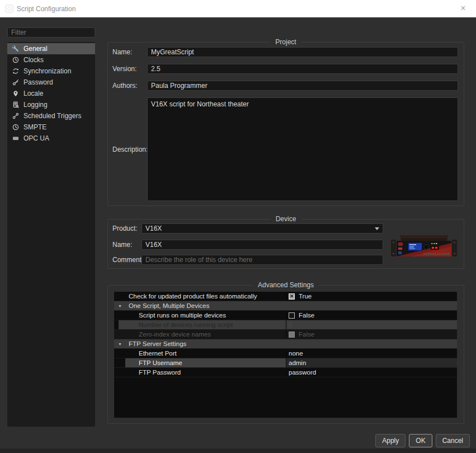 The width and height of the screenshot is (476, 453). I want to click on settings-row: Number of devices running script2, so click(285, 325).